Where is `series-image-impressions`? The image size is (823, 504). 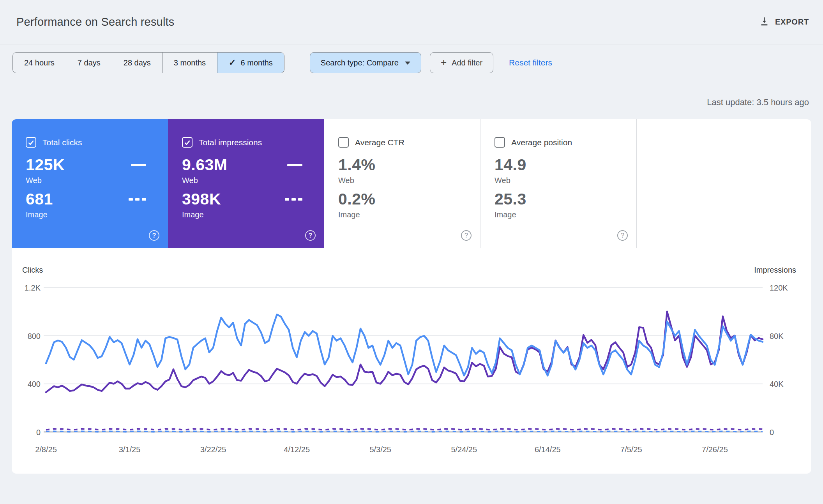
series-image-impressions is located at coordinates (404, 429).